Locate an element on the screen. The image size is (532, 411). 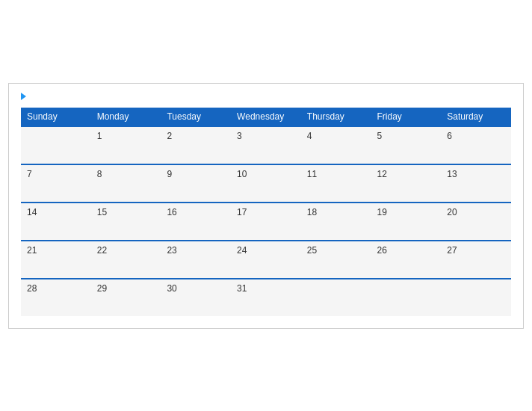
day-number: 4 is located at coordinates (309, 136).